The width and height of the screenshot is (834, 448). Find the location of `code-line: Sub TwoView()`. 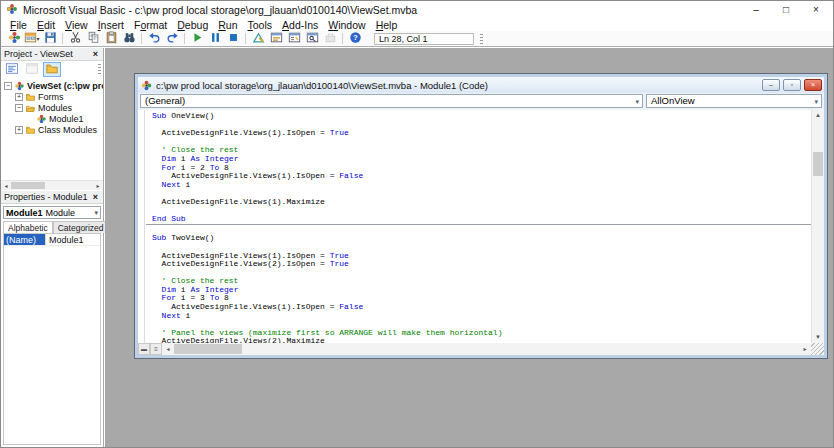

code-line: Sub TwoView() is located at coordinates (482, 238).